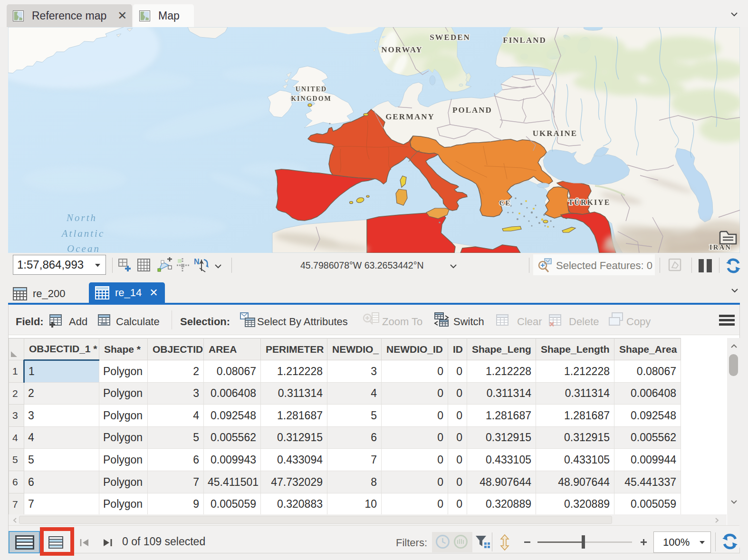  I want to click on svg-text: CE, so click(506, 203).